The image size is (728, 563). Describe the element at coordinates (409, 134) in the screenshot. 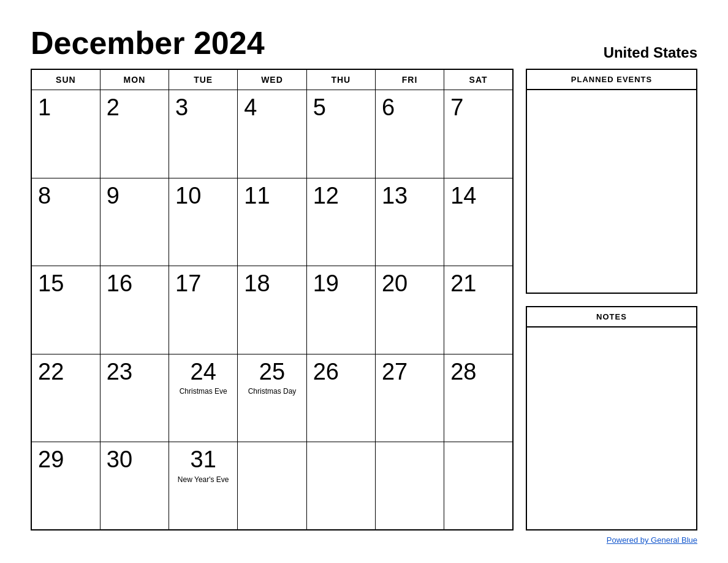

I see `calendar-cell: 6` at that location.